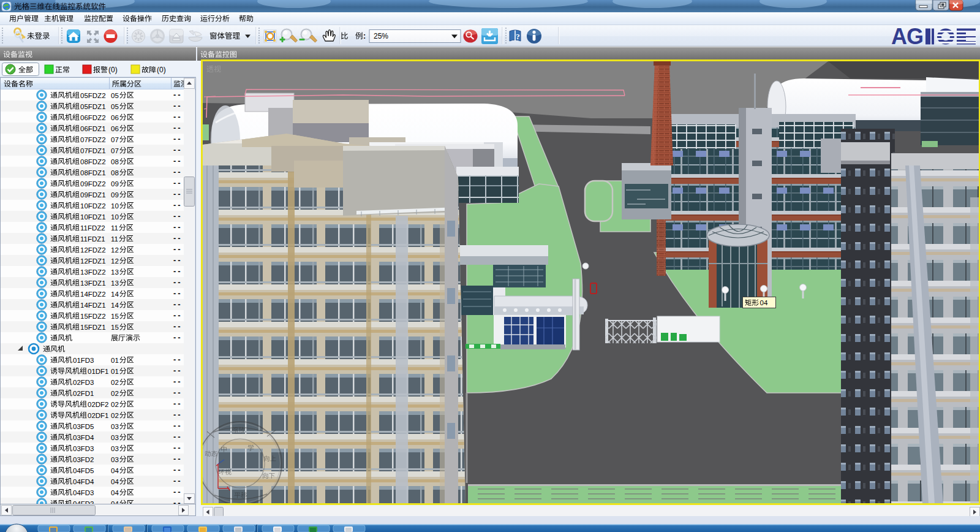 The image size is (980, 532). I want to click on svg-text: 06FDZ1, so click(93, 129).